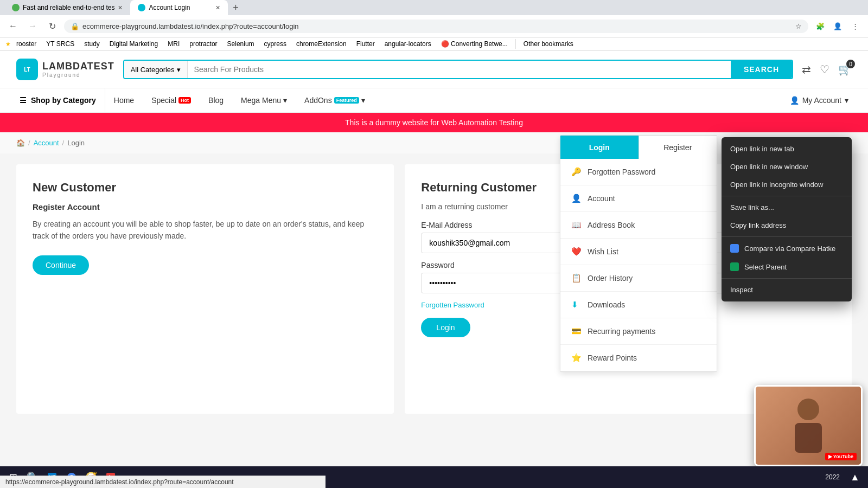 This screenshot has width=868, height=488. Describe the element at coordinates (163, 481) in the screenshot. I see `status-bar: https://ecommerce-playground.lambdatest.…` at that location.